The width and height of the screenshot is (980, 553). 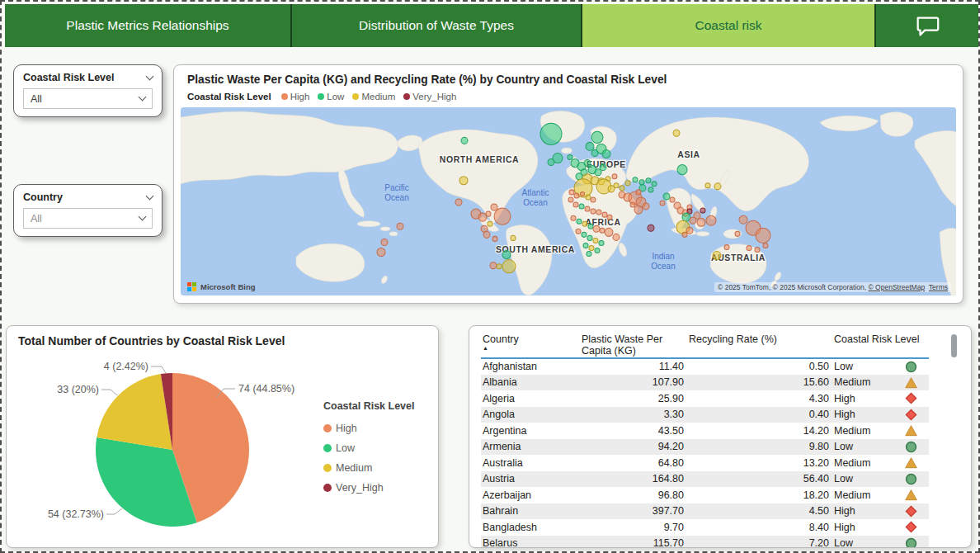 I want to click on coastal-risk-level-dropdown: All, so click(x=87, y=99).